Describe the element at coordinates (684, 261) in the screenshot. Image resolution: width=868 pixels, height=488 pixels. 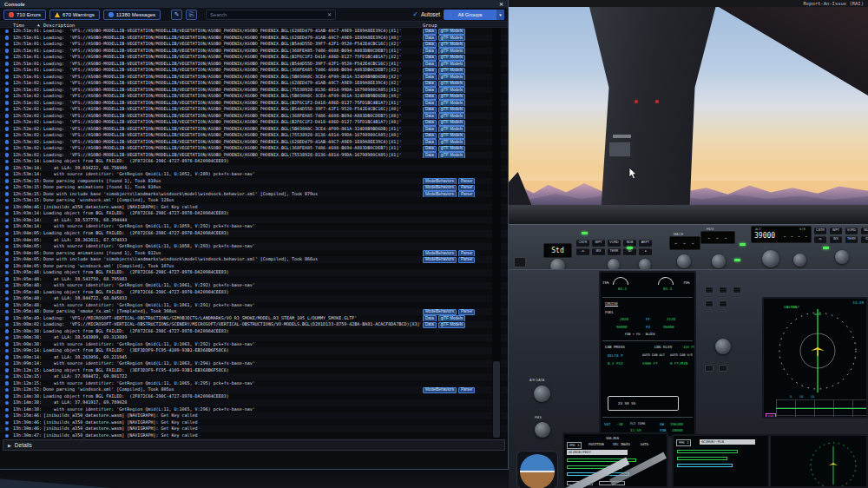
I see `speed-knob` at that location.